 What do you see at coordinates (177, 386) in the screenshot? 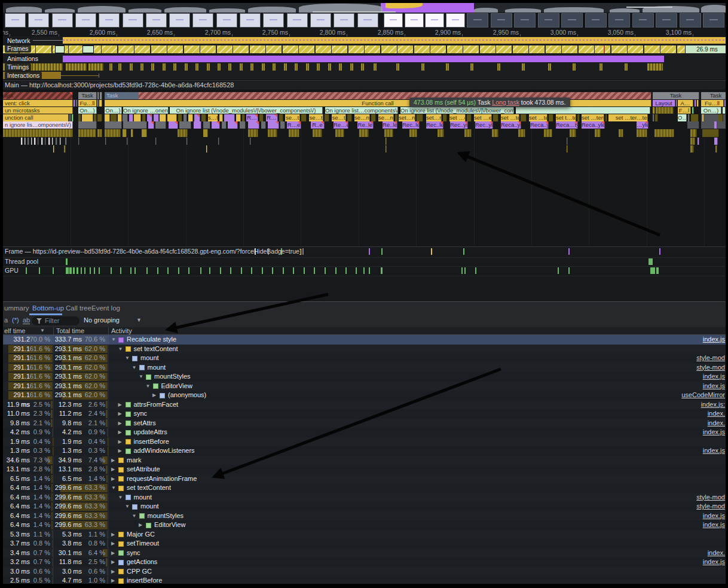
I see `activity-label: EditorView` at bounding box center [177, 386].